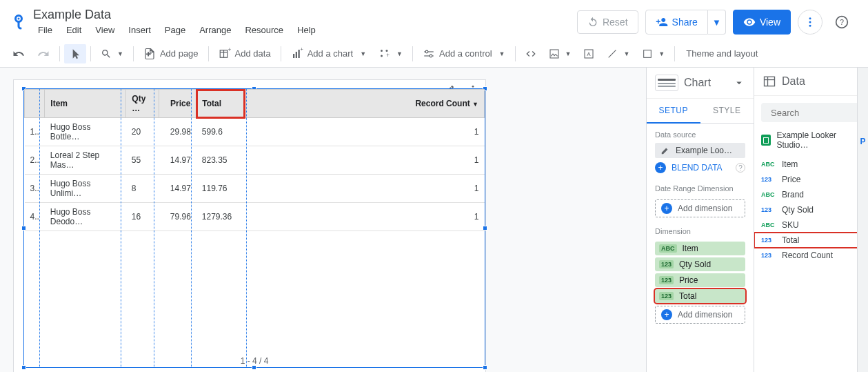 The width and height of the screenshot is (868, 372). What do you see at coordinates (811, 195) in the screenshot?
I see `field-item: ABCBrand` at bounding box center [811, 195].